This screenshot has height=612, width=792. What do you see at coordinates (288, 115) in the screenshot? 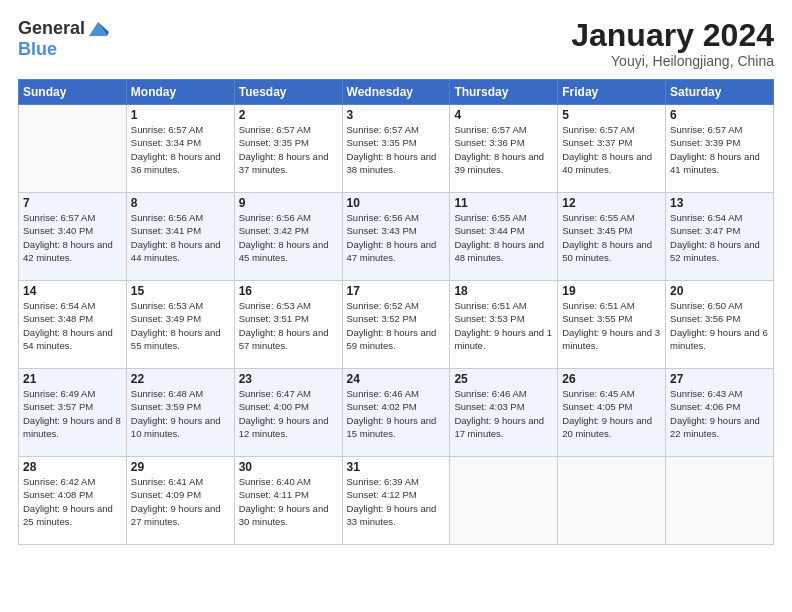
I see `cell-date: 2` at bounding box center [288, 115].